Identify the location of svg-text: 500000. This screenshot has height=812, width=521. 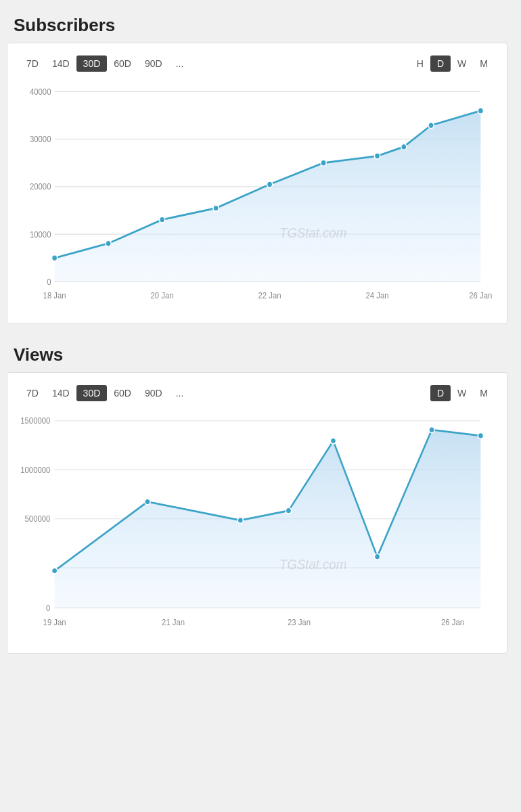
(38, 518).